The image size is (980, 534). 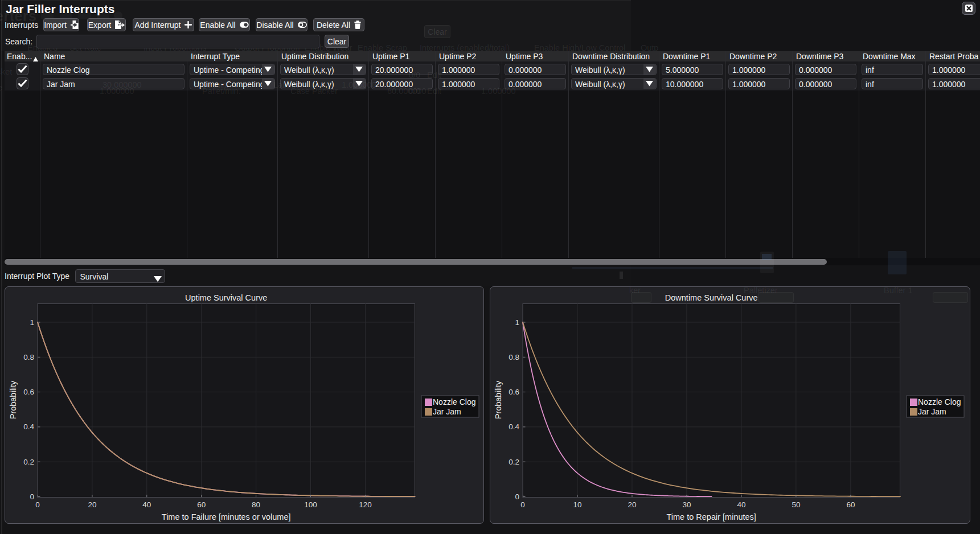 I want to click on svg-text: 80, so click(x=256, y=504).